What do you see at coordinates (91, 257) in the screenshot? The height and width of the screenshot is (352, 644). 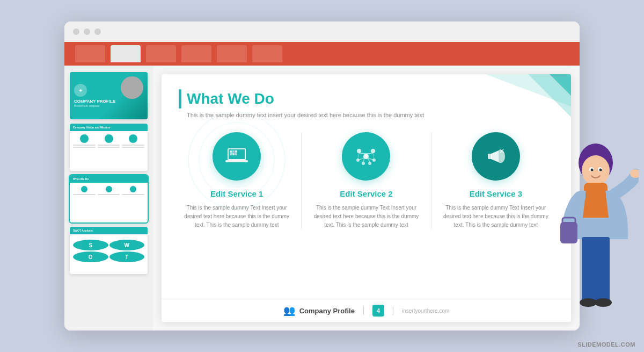 I see `swot-cell-o: O` at bounding box center [91, 257].